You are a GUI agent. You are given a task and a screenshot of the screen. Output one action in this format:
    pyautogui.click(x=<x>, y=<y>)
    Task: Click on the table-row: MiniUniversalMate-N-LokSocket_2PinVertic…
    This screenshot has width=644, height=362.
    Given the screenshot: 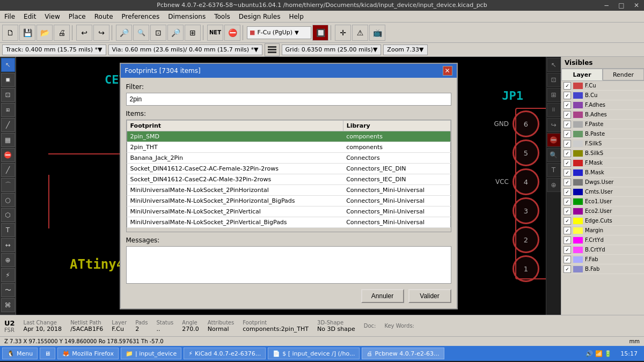 What is the action you would take?
    pyautogui.click(x=289, y=222)
    